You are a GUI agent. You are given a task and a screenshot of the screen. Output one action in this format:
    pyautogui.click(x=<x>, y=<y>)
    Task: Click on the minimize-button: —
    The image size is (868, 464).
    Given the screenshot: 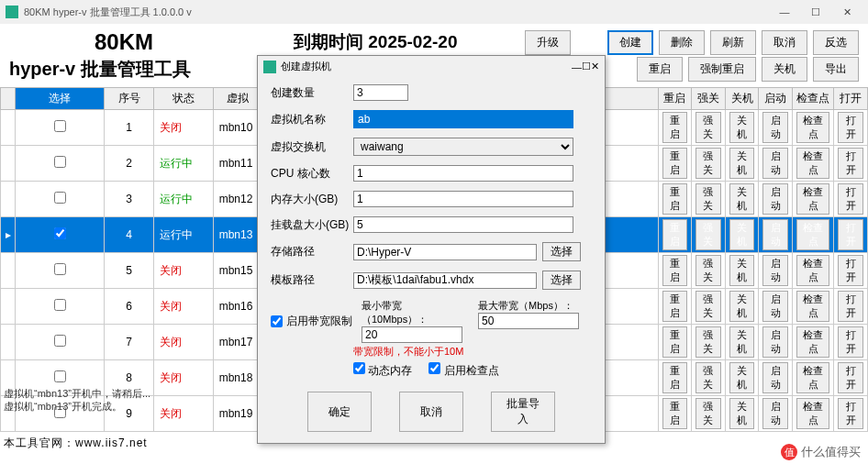 What is the action you would take?
    pyautogui.click(x=785, y=12)
    